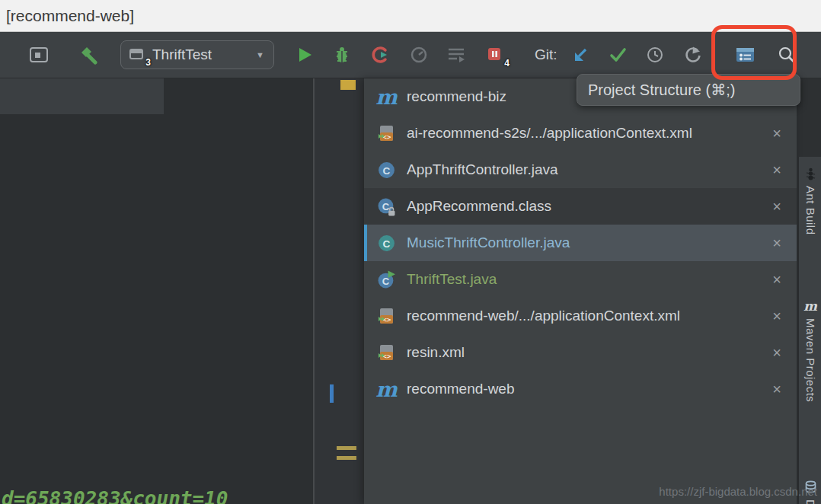 The image size is (821, 504). I want to click on sidebar-item-ant-build: Ant Build, so click(810, 201).